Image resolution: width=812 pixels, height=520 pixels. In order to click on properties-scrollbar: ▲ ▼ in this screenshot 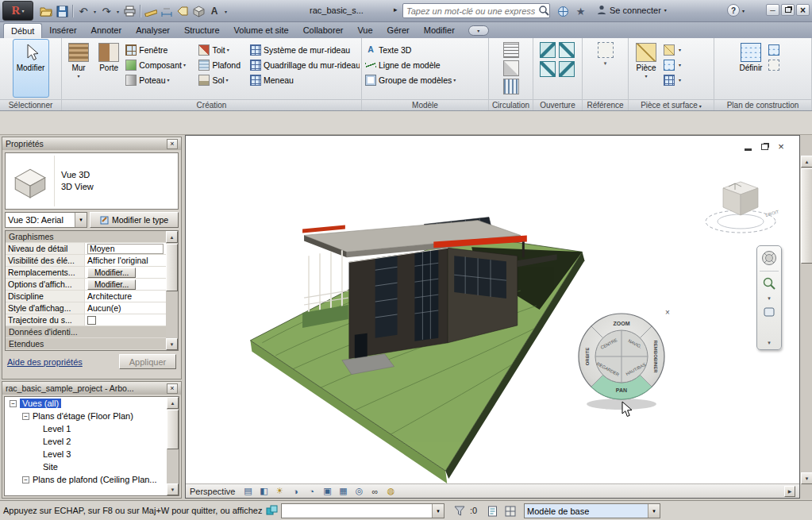, I will do `click(171, 291)`.